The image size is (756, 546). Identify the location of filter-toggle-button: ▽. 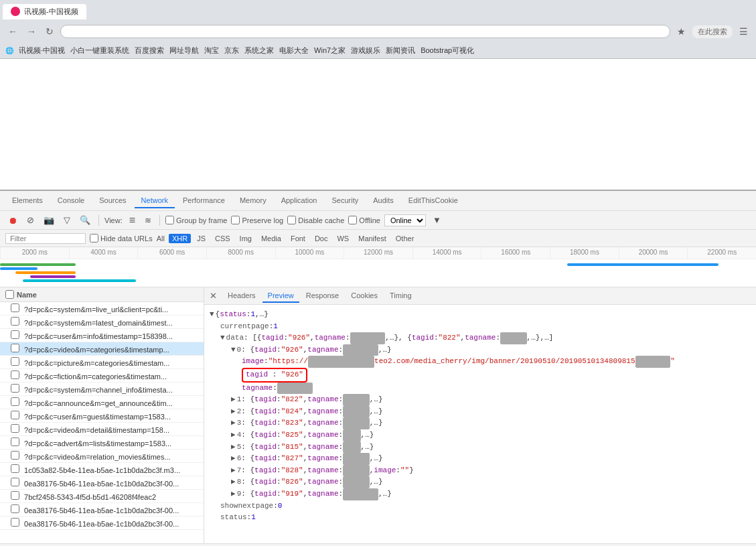
(67, 220).